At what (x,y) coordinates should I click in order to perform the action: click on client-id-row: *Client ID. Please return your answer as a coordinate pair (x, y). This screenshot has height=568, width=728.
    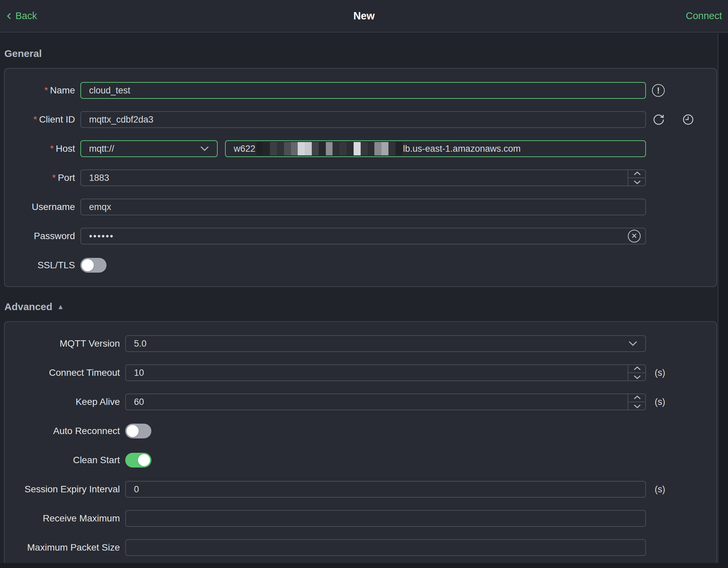
    Looking at the image, I should click on (366, 120).